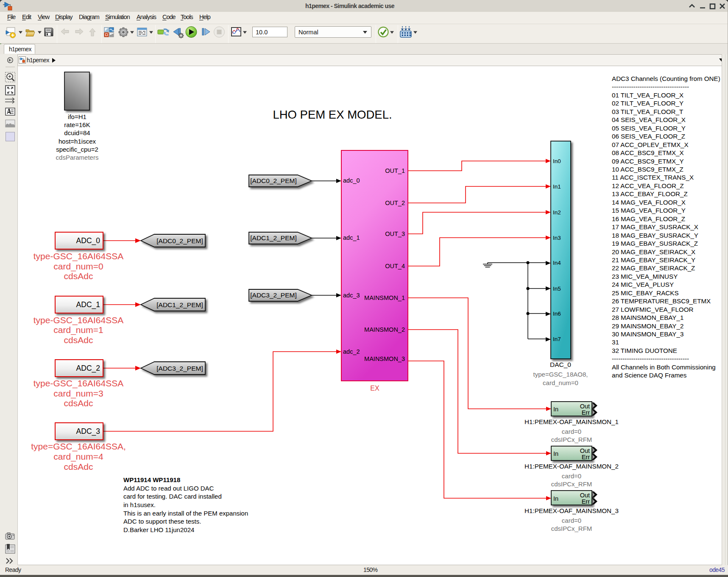 The width and height of the screenshot is (728, 577). What do you see at coordinates (650, 145) in the screenshot?
I see `svg-text: 07 ACC_OPLEV_ETMX_X` at bounding box center [650, 145].